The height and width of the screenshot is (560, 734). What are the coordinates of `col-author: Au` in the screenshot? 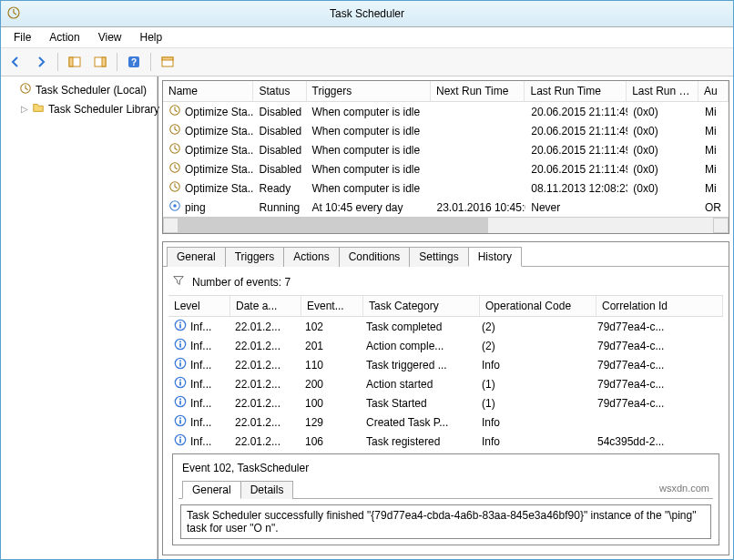 It's located at (714, 91).